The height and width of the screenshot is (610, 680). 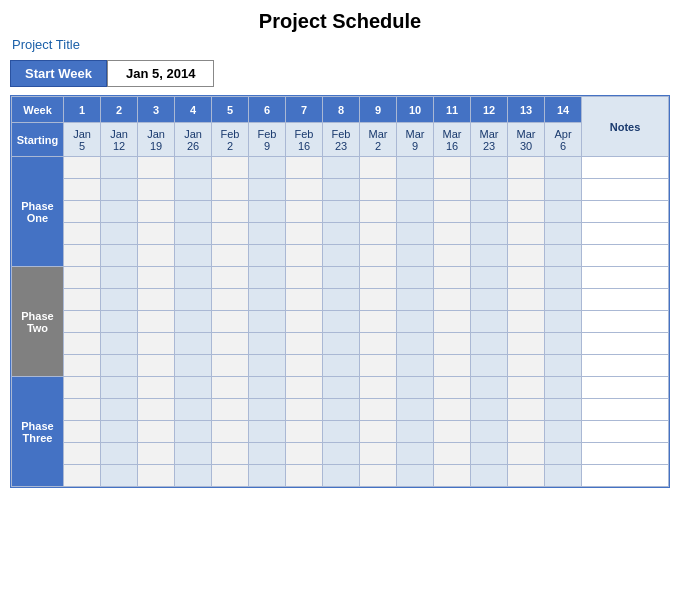 I want to click on phase-two-label: PhaseTwo, so click(x=38, y=322).